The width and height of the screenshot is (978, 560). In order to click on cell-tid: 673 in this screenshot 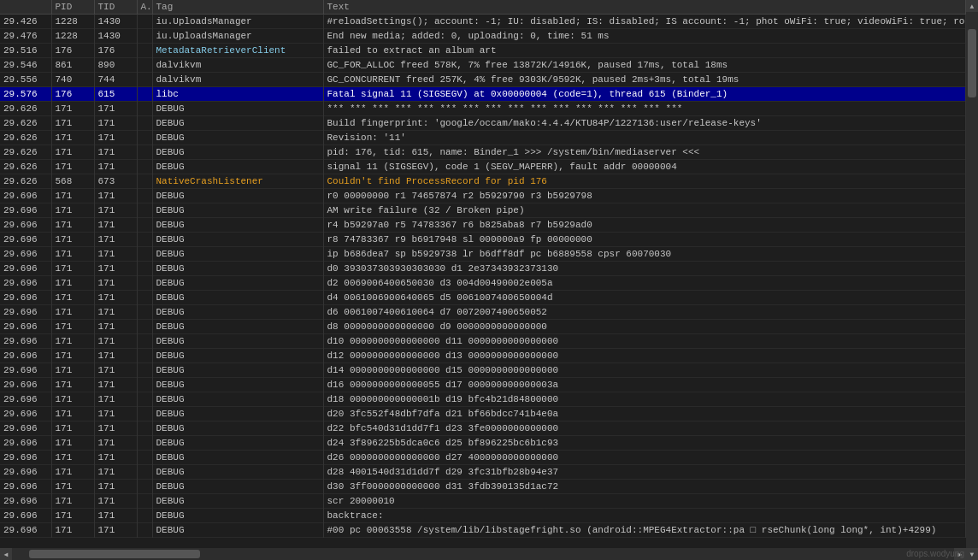, I will do `click(115, 181)`.